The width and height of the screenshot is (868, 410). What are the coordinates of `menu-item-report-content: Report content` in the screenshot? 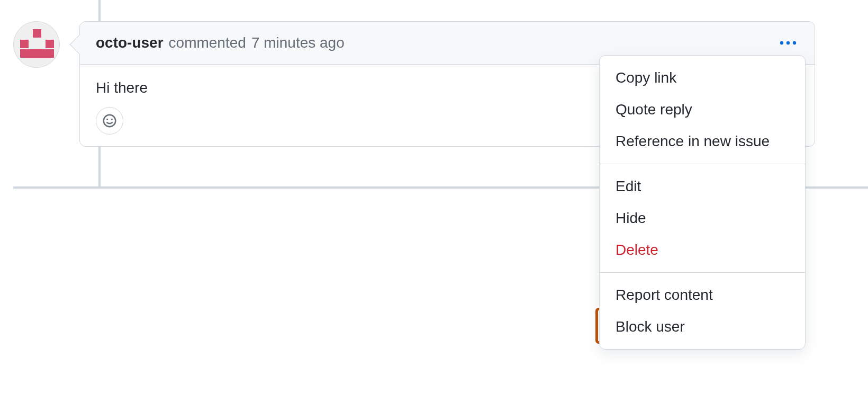 It's located at (702, 295).